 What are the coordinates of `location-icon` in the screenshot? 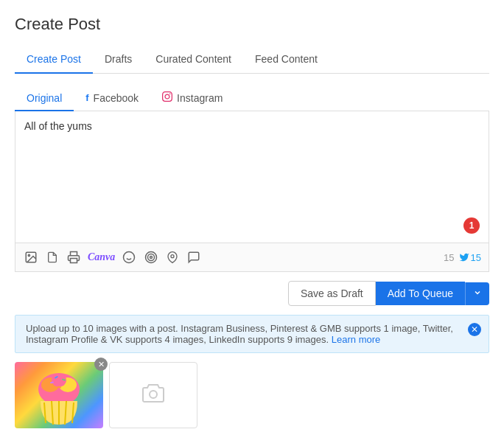 It's located at (172, 257).